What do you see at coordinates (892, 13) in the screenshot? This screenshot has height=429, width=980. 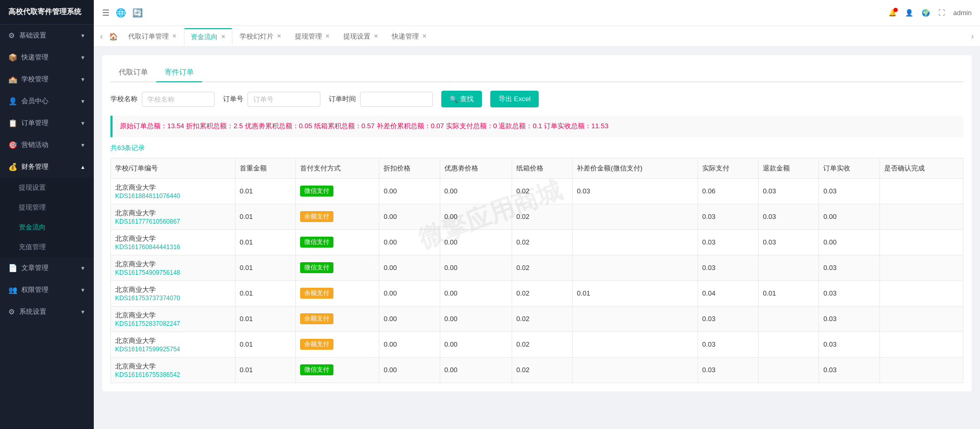 I see `notification-icon: 🔔` at bounding box center [892, 13].